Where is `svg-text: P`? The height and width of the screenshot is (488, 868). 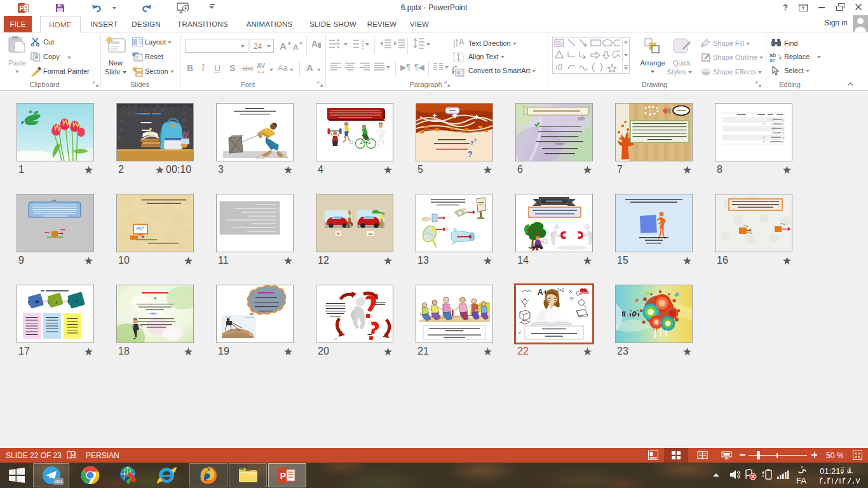 svg-text: P is located at coordinates (283, 476).